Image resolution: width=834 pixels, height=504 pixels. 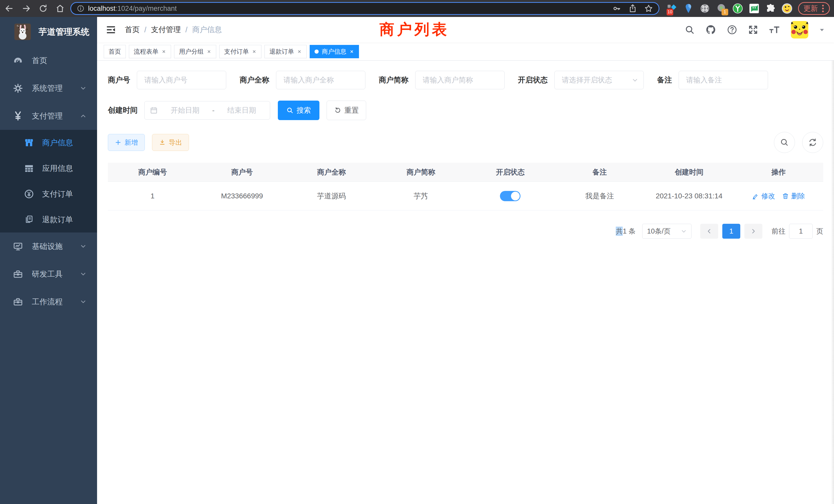 I want to click on user-avatar, so click(x=799, y=30).